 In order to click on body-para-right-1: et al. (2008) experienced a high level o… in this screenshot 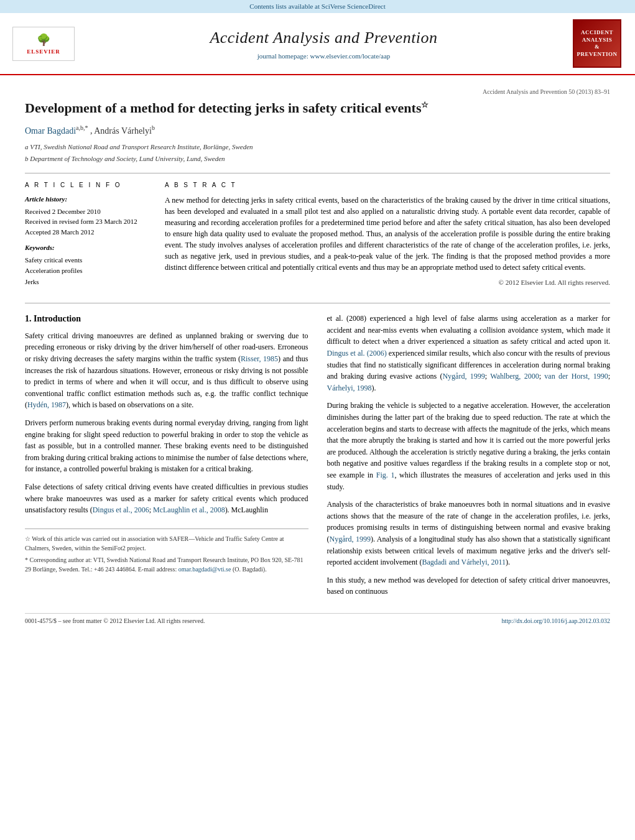, I will do `click(469, 353)`.